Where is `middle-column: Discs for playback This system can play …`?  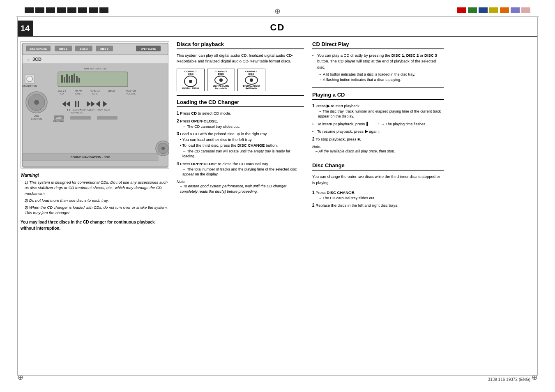 middle-column: Discs for playback This system can play … is located at coordinates (240, 118).